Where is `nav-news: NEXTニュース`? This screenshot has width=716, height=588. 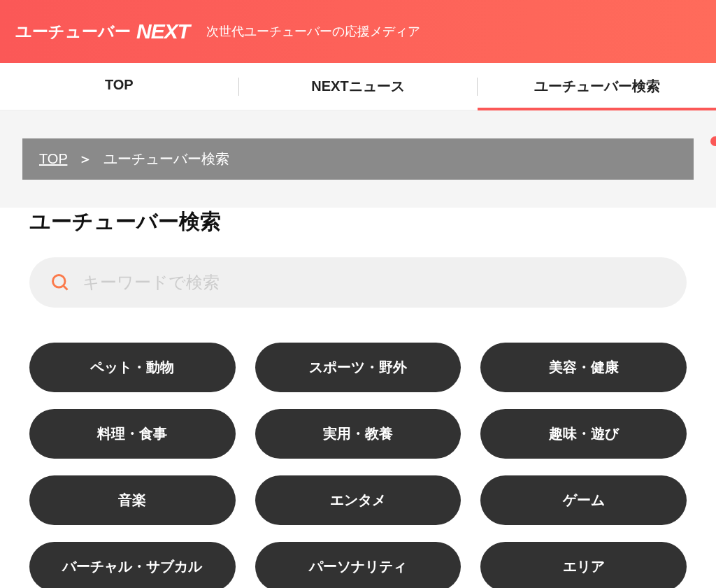
nav-news: NEXTニュース is located at coordinates (358, 87).